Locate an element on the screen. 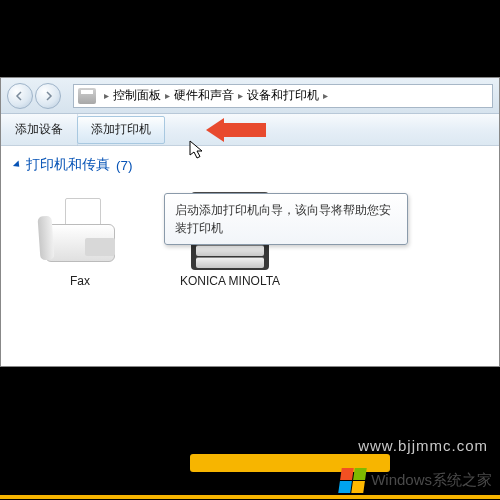 The image size is (500, 500). section-title-text: 打印机和传真 is located at coordinates (68, 165).